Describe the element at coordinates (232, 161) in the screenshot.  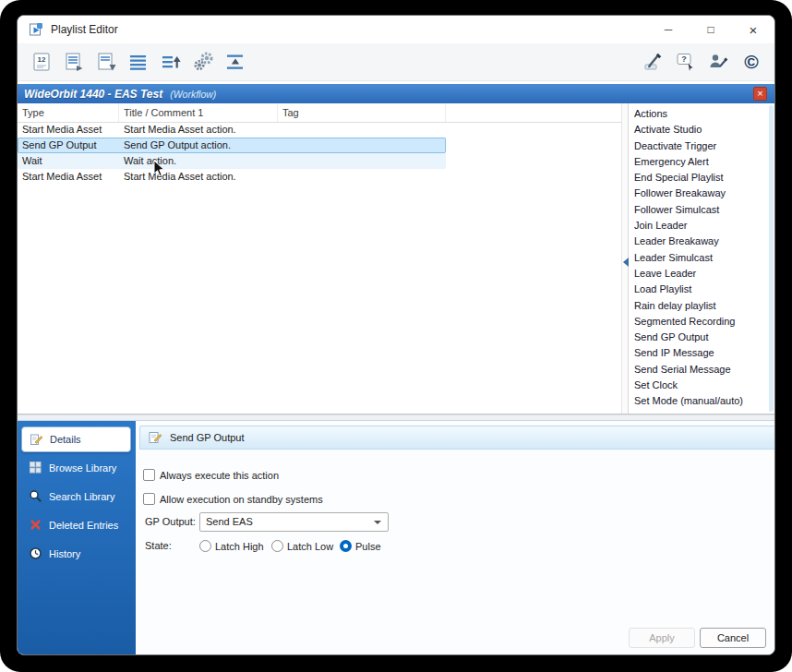
I see `table-row: Wait Wait action.` at that location.